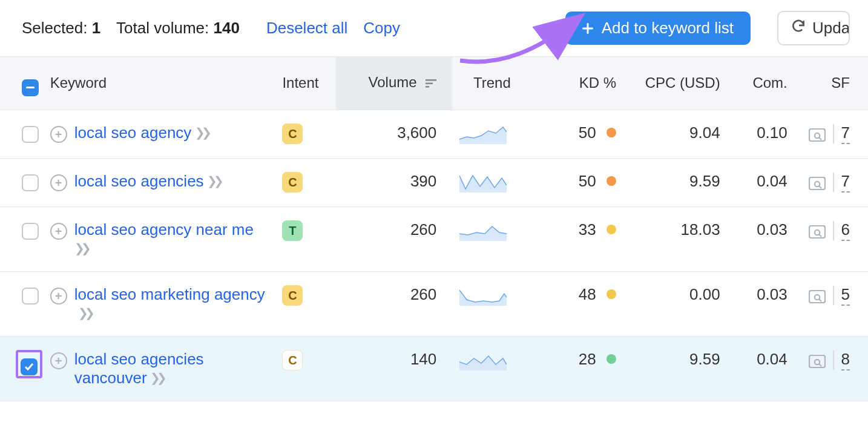 This screenshot has width=868, height=425. What do you see at coordinates (577, 230) in the screenshot?
I see `kd-value: 33` at bounding box center [577, 230].